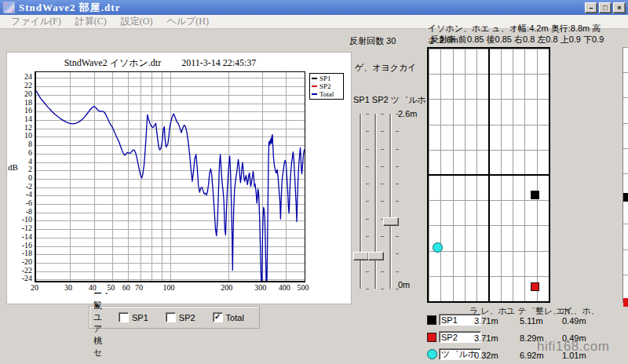 The width and height of the screenshot is (628, 364). I want to click on y-tick-6: 6, so click(20, 152).